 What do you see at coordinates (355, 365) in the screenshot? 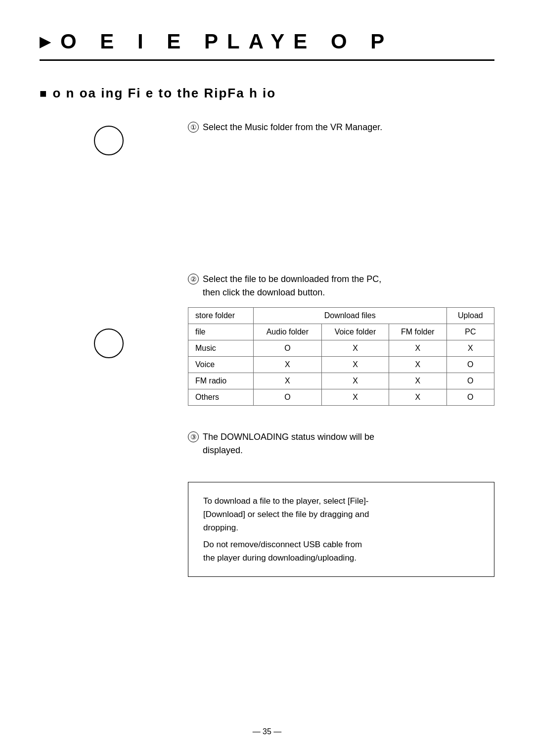
I see `row-voice-voice: X` at bounding box center [355, 365].